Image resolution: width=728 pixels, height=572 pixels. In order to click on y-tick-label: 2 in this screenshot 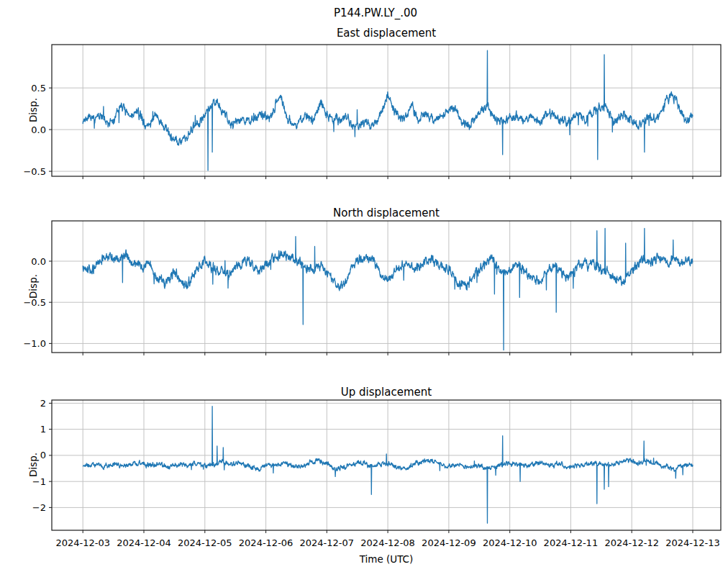, I will do `click(43, 403)`.